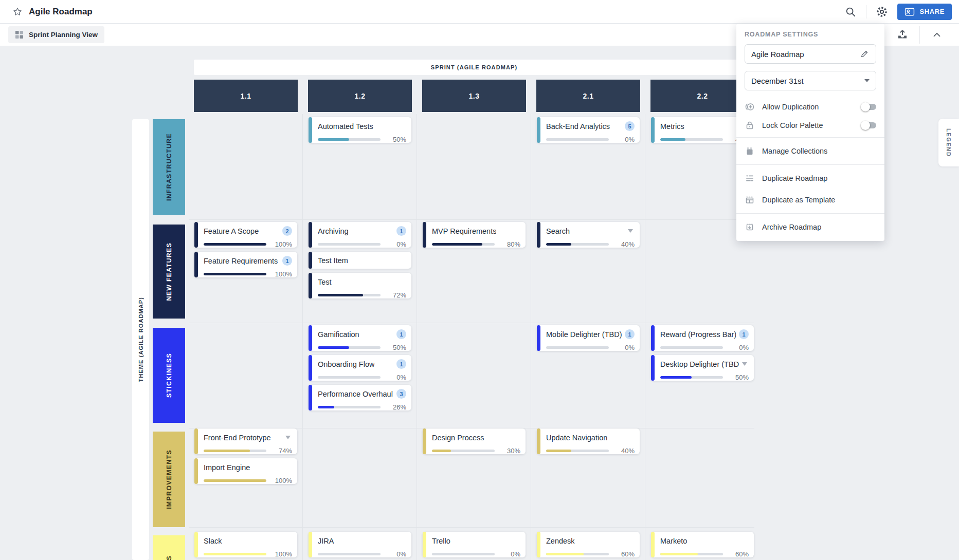 This screenshot has width=959, height=560. I want to click on collapse-header-chevron-icon, so click(937, 35).